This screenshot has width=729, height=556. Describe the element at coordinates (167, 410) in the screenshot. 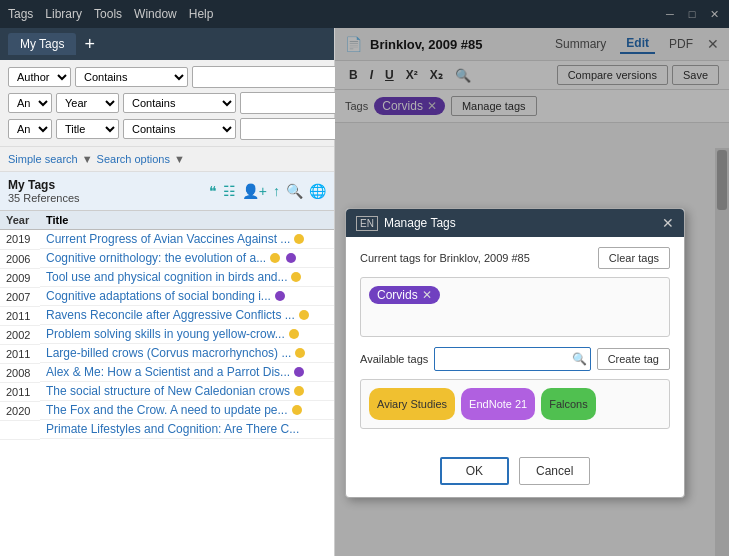

I see `title-text: The Fox and the Crow. A need to update p…` at that location.